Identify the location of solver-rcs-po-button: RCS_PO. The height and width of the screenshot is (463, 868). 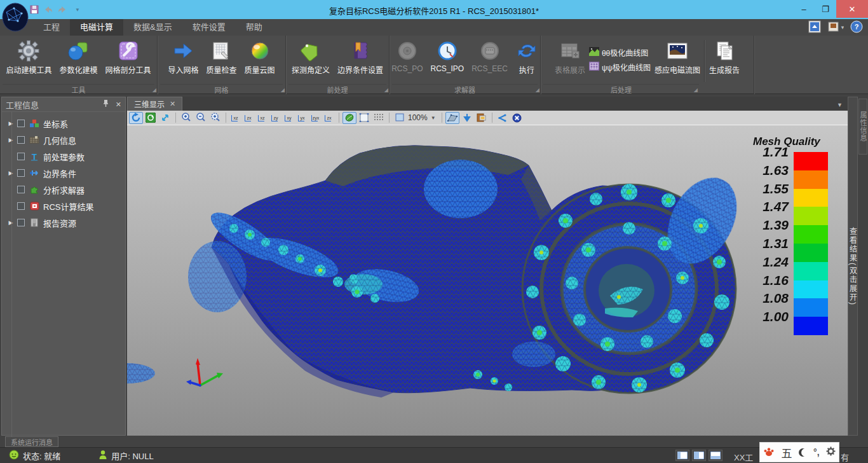
(407, 60).